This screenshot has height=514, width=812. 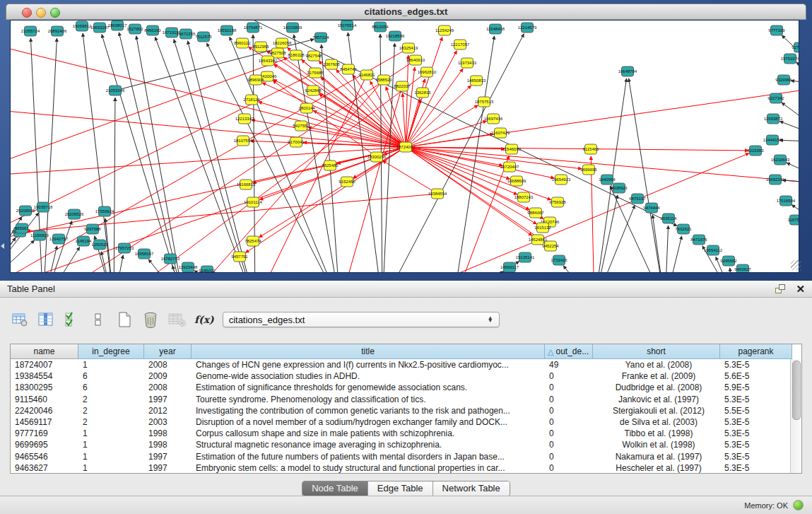 What do you see at coordinates (773, 140) in the screenshot?
I see `graph-node: 12444158` at bounding box center [773, 140].